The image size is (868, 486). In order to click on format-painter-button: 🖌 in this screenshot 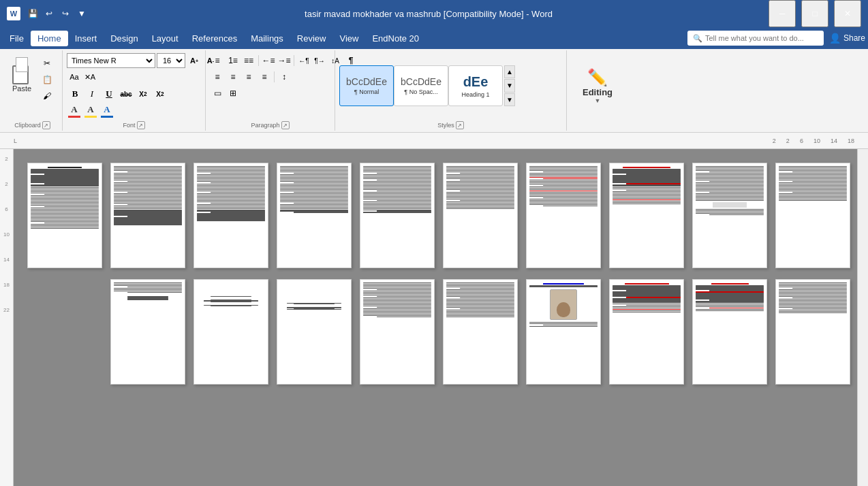, I will do `click(47, 96)`.